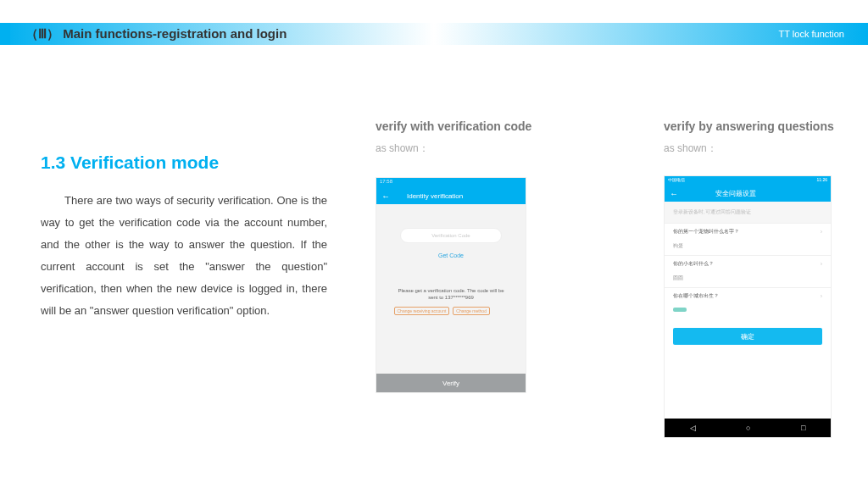 The image size is (868, 488). What do you see at coordinates (451, 183) in the screenshot?
I see `status-bar: 17:58` at bounding box center [451, 183].